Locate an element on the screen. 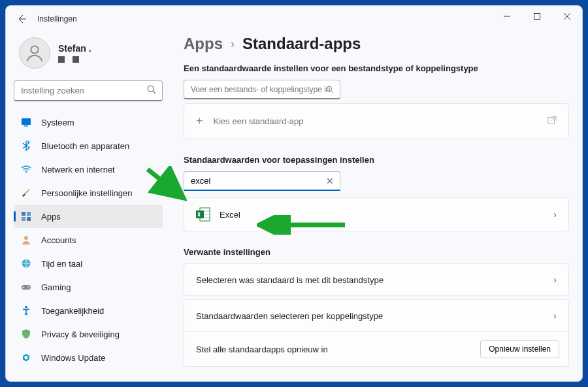 The height and width of the screenshot is (387, 588). open-icon is located at coordinates (552, 122).